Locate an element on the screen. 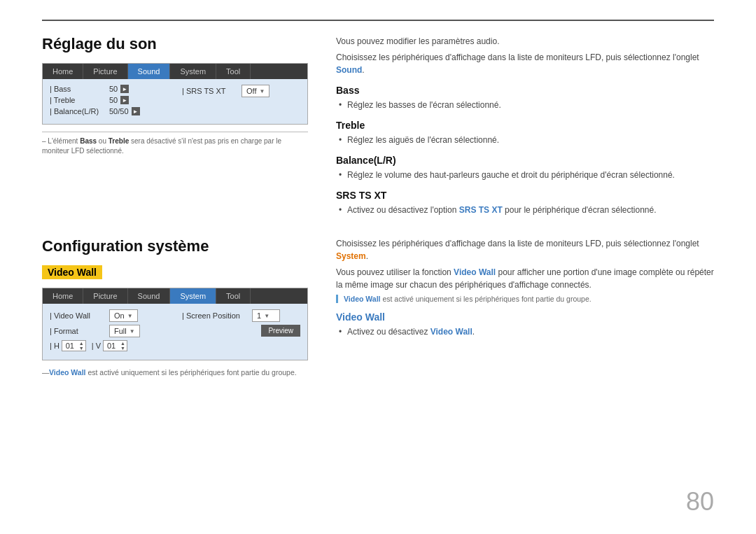 This screenshot has width=756, height=534. bullet-srs: Activez ou désactivez l'option SRS TS XT… is located at coordinates (525, 210).